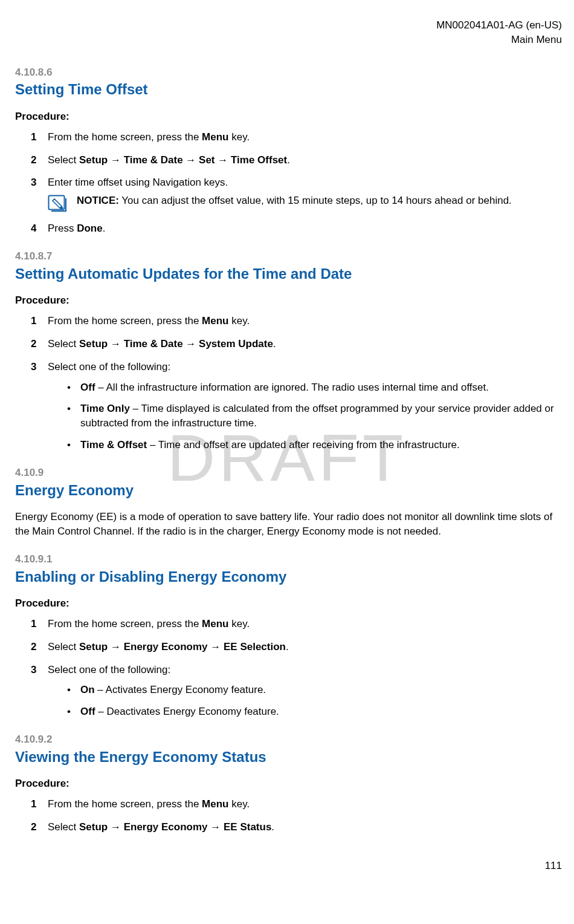  I want to click on option-item: Time & Offset – Time and offset are upda…, so click(313, 445).